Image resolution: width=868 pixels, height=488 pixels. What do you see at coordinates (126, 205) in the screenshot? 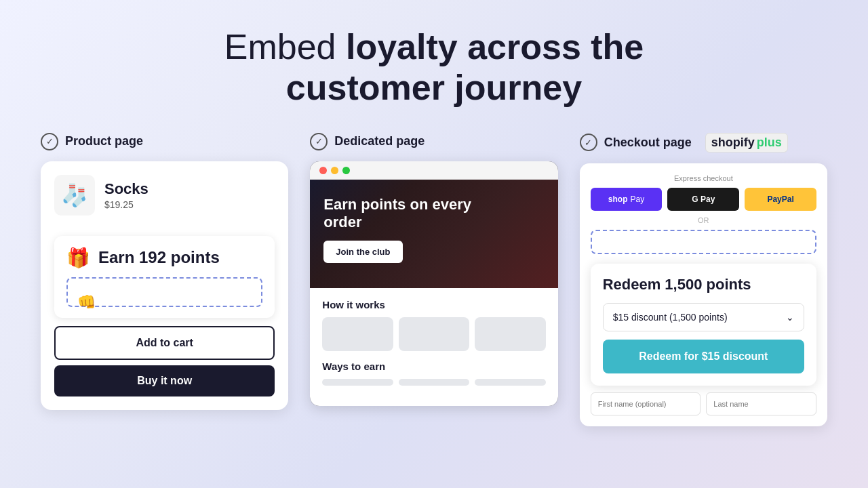
I see `product-price: $19.25` at bounding box center [126, 205].